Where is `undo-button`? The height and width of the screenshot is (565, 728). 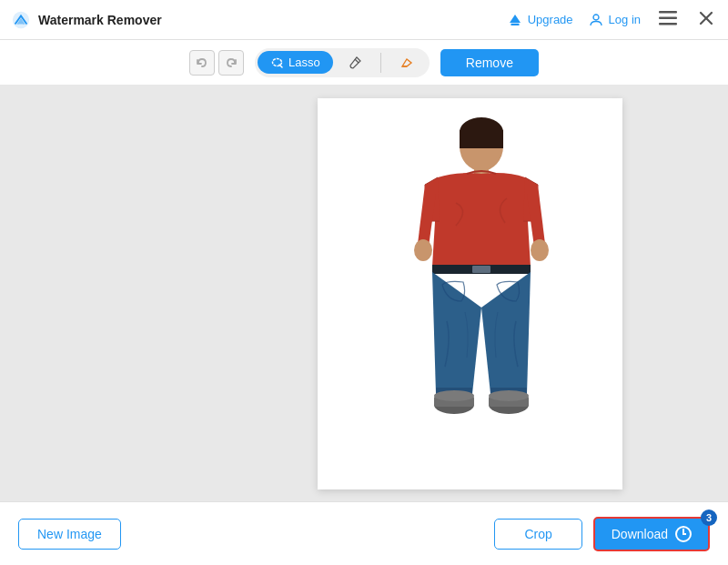
undo-button is located at coordinates (202, 63).